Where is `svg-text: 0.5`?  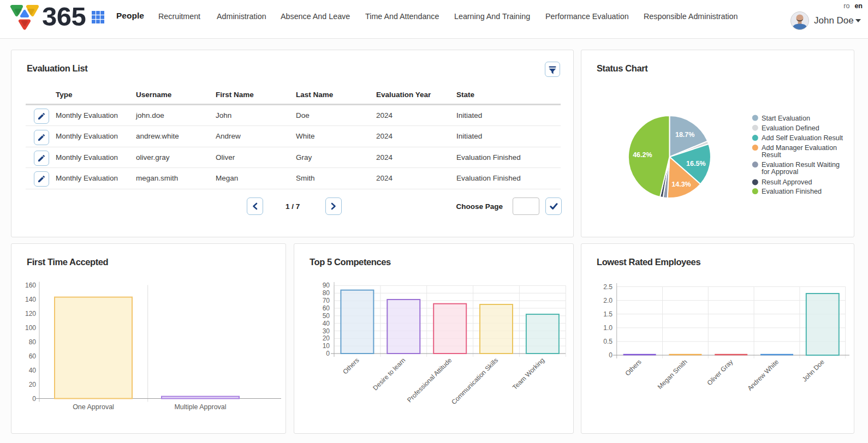
svg-text: 0.5 is located at coordinates (608, 342).